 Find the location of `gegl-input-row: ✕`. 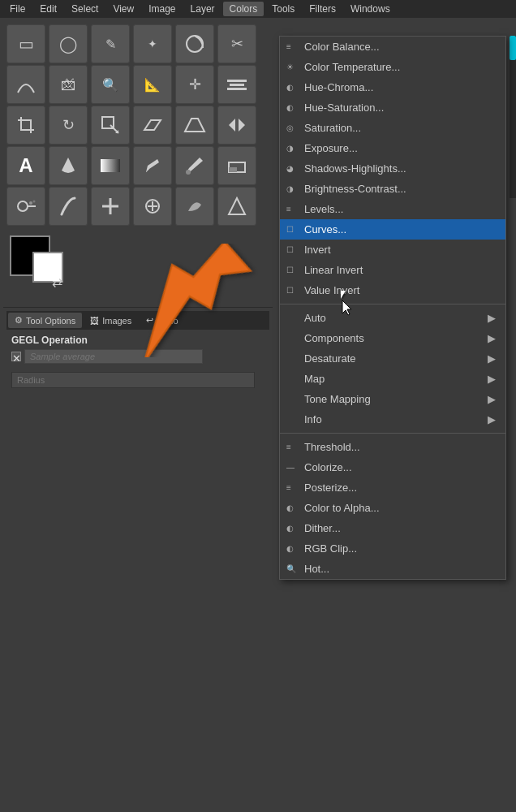

gegl-input-row: ✕ is located at coordinates (138, 356).